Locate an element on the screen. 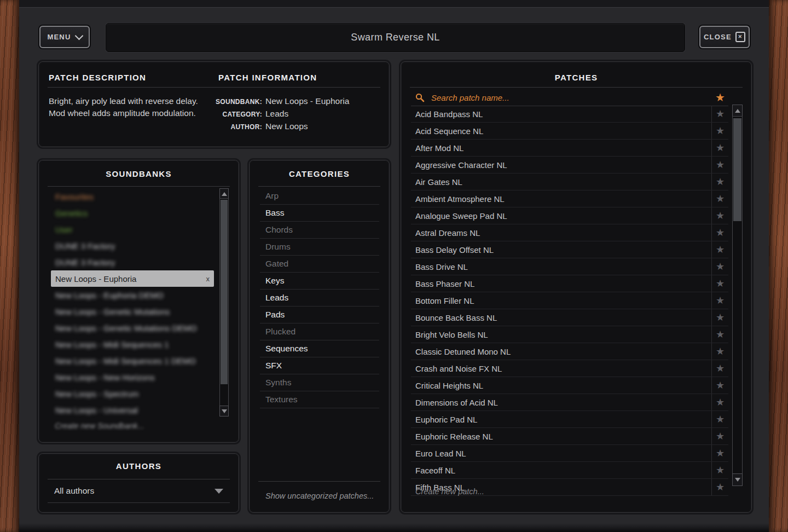  category-item: Drums is located at coordinates (320, 247).